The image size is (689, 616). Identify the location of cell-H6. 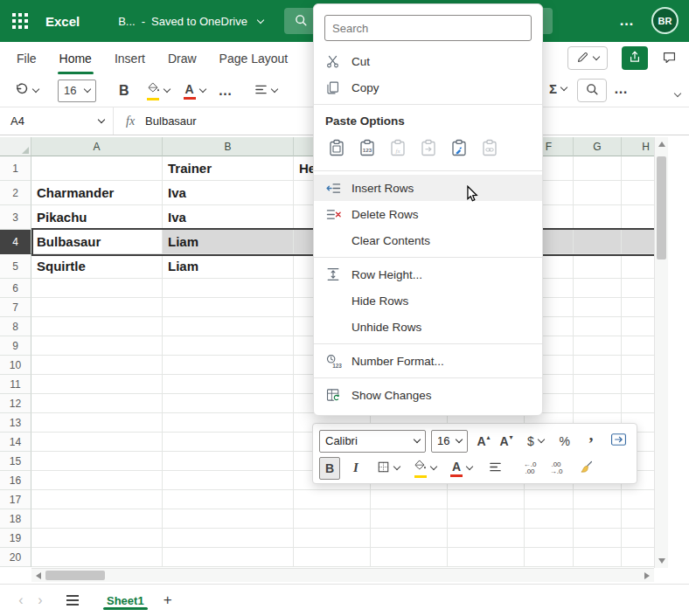
(638, 288).